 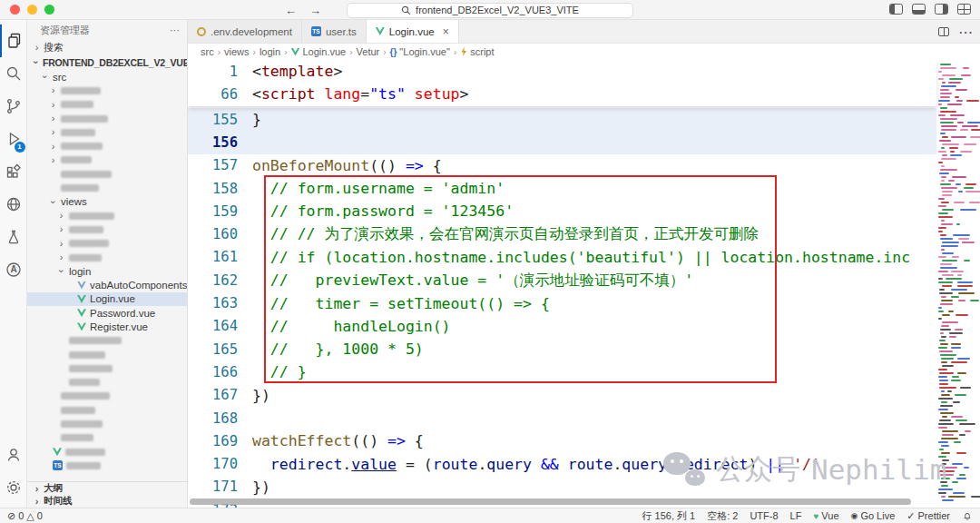 What do you see at coordinates (107, 501) in the screenshot?
I see `timeline-section: › 时间线` at bounding box center [107, 501].